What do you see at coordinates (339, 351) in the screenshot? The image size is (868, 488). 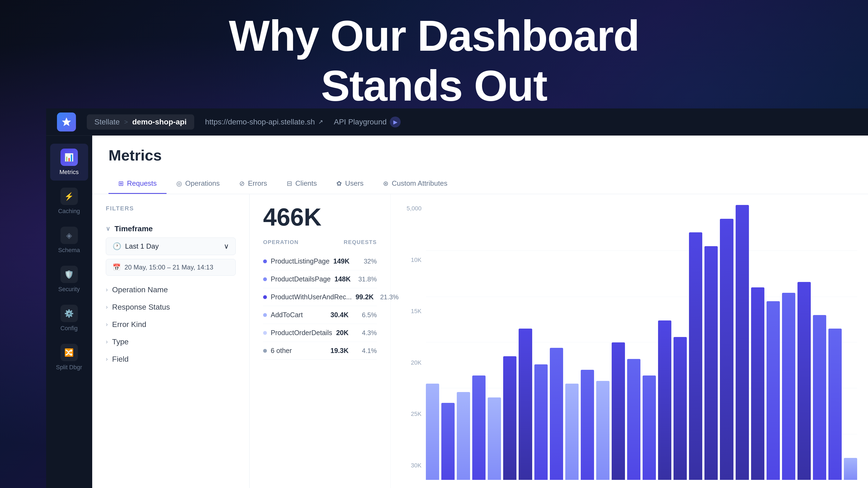 I see `stat-count: 19.3K` at bounding box center [339, 351].